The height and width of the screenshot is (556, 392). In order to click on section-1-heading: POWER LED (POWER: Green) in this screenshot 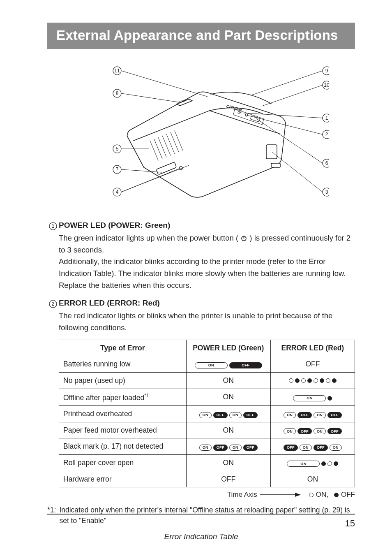, I will do `click(207, 225)`.